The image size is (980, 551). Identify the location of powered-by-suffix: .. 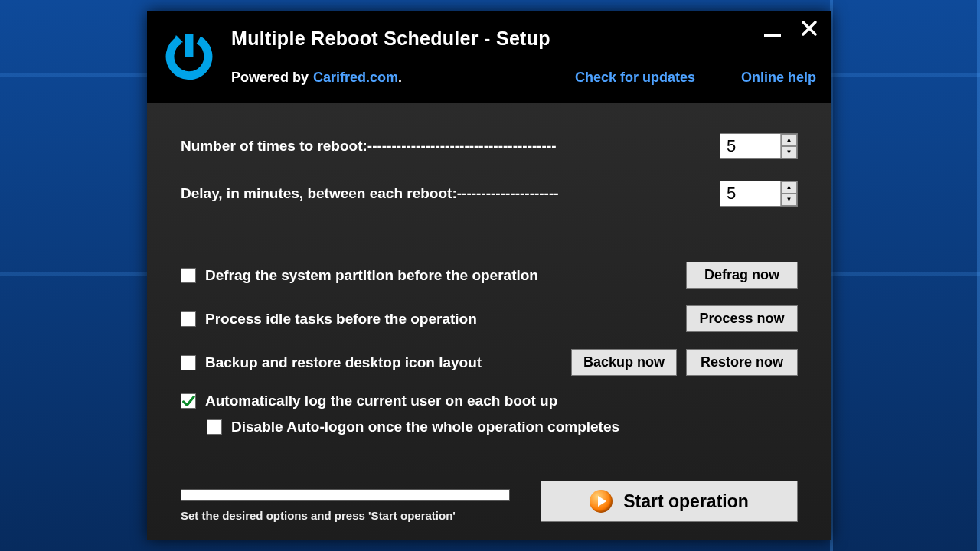
(400, 78).